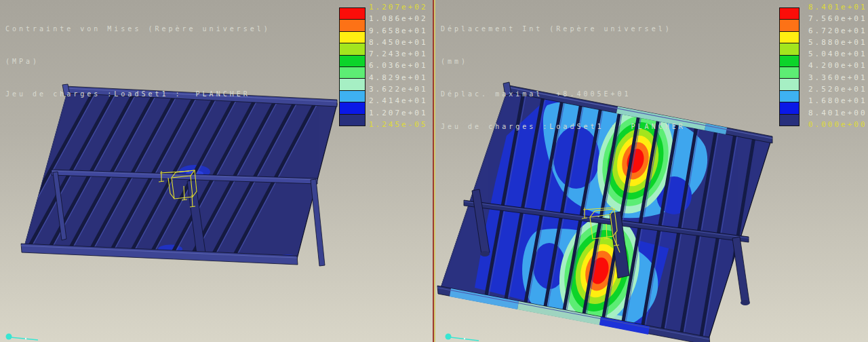 The image size is (868, 342). What do you see at coordinates (399, 42) in the screenshot?
I see `legend-value: 8.450e+01` at bounding box center [399, 42].